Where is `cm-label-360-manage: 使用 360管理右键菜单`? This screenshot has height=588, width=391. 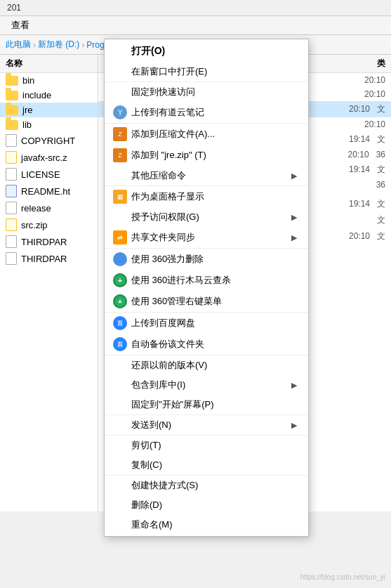 cm-label-360-manage: 使用 360管理右键菜单 is located at coordinates (177, 301).